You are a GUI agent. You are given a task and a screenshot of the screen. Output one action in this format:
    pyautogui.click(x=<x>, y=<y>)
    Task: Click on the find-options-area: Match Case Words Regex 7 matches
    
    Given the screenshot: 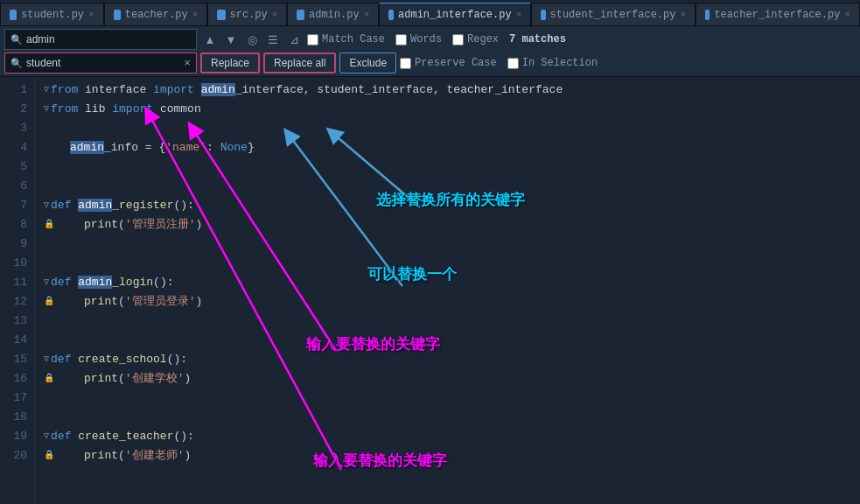 What is the action you would take?
    pyautogui.click(x=437, y=39)
    